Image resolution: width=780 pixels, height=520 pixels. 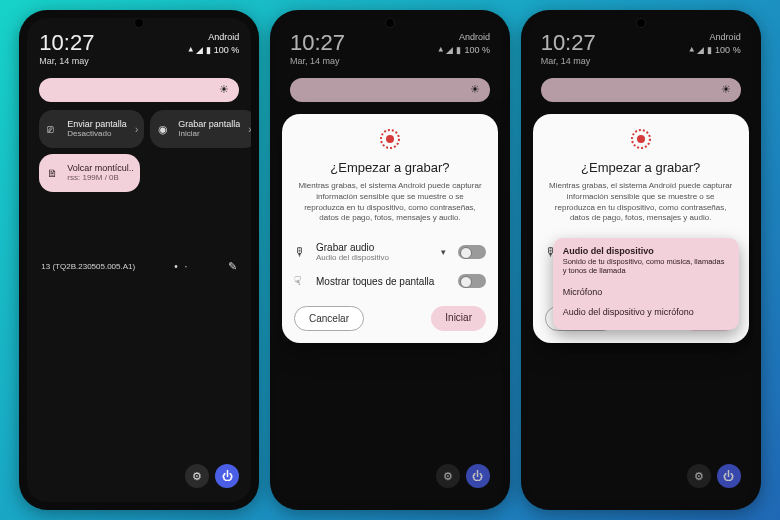 I want to click on settings-button: ⚙, so click(x=197, y=476).